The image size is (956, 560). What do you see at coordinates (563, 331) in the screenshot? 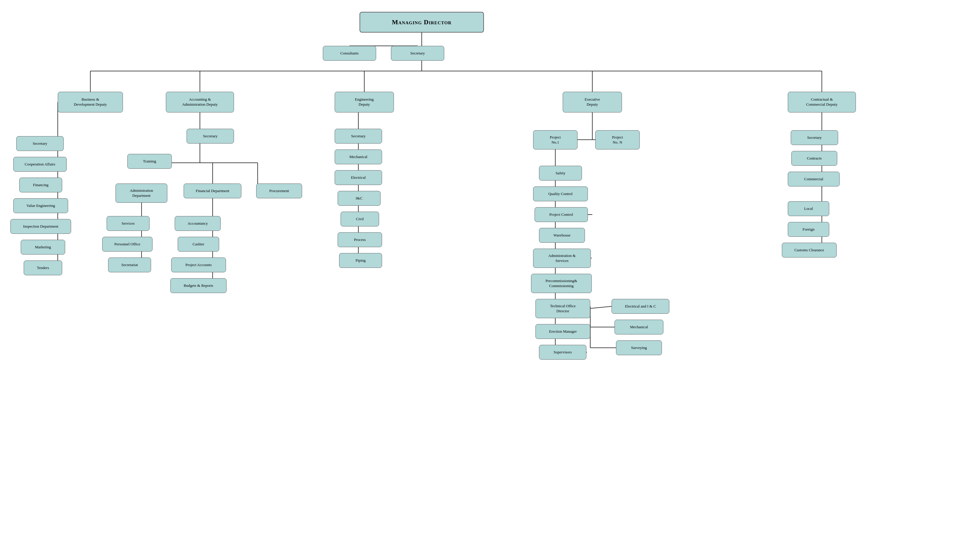
I see `erection-mgr-node: Erection Manager` at bounding box center [563, 331].